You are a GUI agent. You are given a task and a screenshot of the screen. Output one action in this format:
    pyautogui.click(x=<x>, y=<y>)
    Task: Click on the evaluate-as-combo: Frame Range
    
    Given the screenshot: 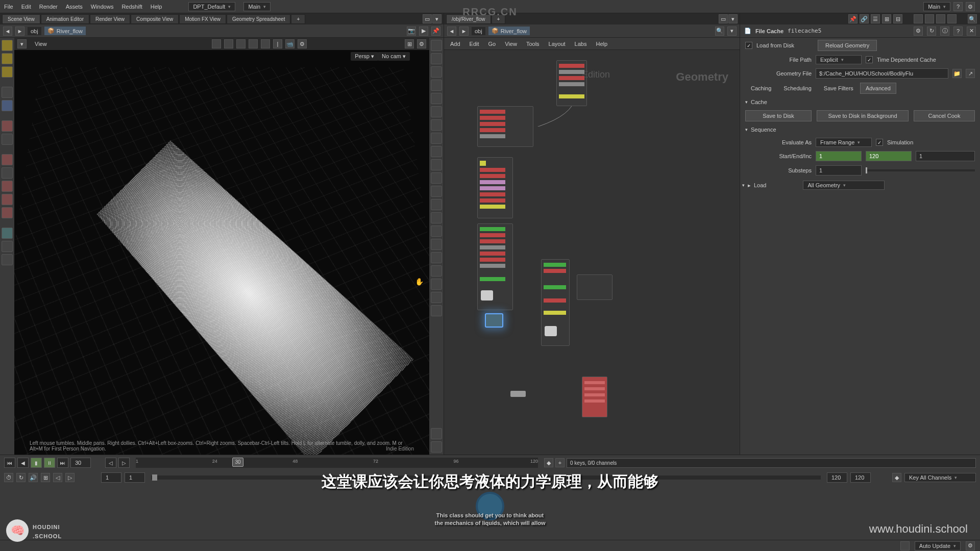 What is the action you would take?
    pyautogui.click(x=844, y=142)
    